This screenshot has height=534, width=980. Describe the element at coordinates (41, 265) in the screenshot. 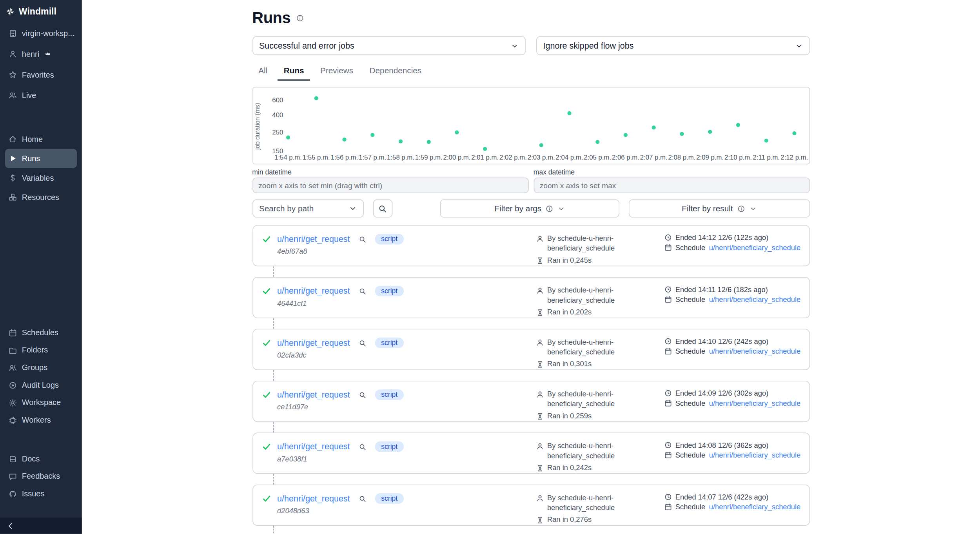

I see `sidebar-spacer` at that location.